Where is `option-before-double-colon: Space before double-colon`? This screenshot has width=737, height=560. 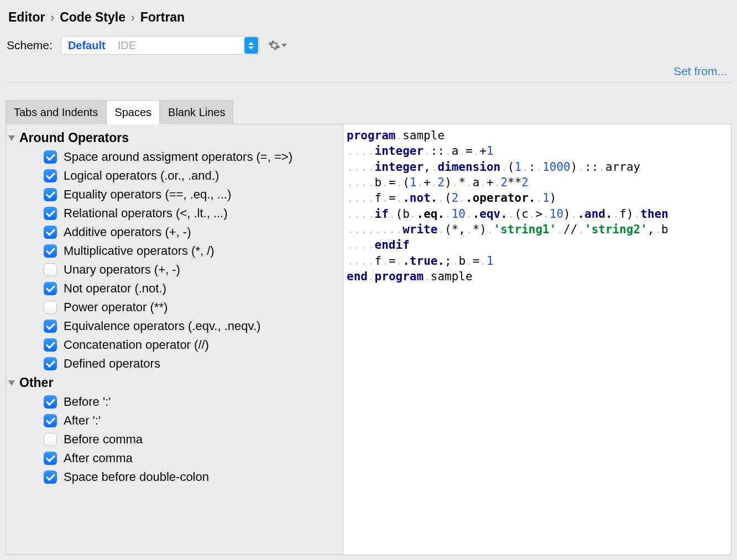
option-before-double-colon: Space before double-colon is located at coordinates (175, 477).